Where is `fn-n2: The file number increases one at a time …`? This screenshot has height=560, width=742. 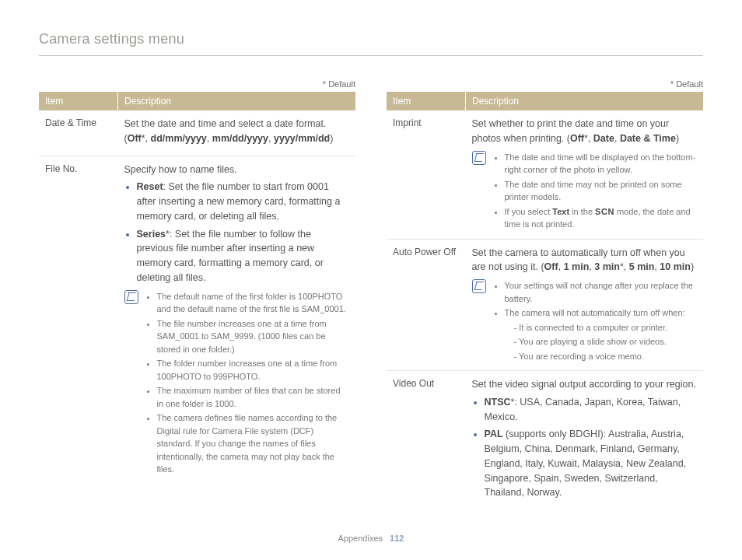
fn-n2: The file number increases one at a time … is located at coordinates (254, 337).